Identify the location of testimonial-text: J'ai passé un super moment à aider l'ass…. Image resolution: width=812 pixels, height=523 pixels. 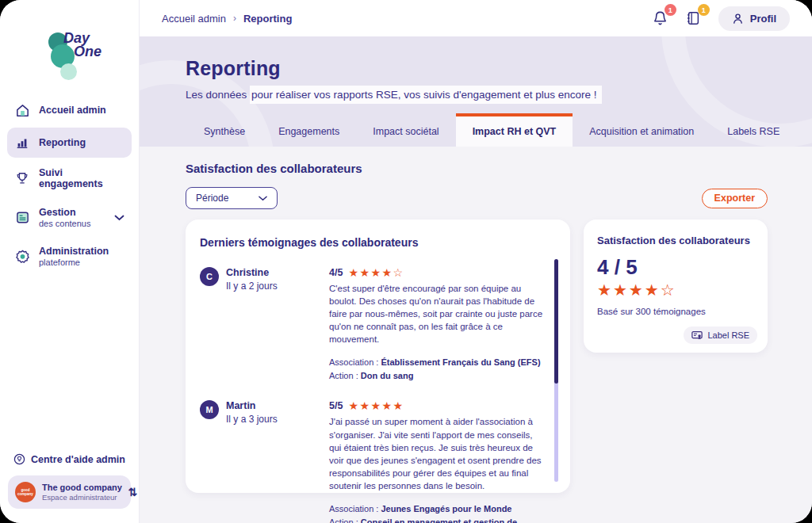
(436, 453).